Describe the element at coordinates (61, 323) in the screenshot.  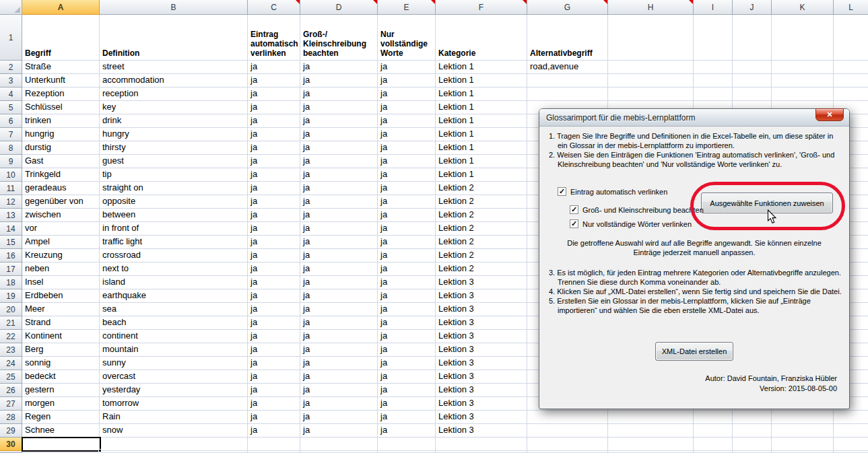
I see `cell-A21: Strand` at that location.